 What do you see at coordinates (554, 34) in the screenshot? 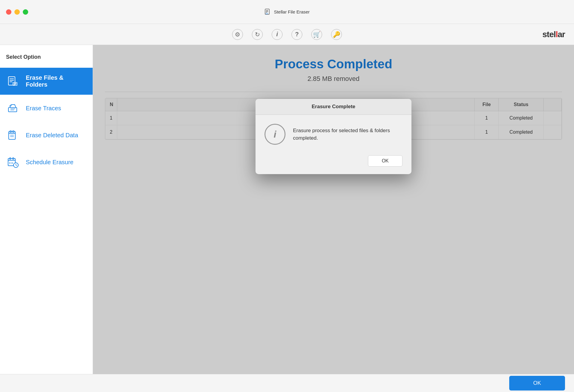
I see `stellar-logo: stellar` at bounding box center [554, 34].